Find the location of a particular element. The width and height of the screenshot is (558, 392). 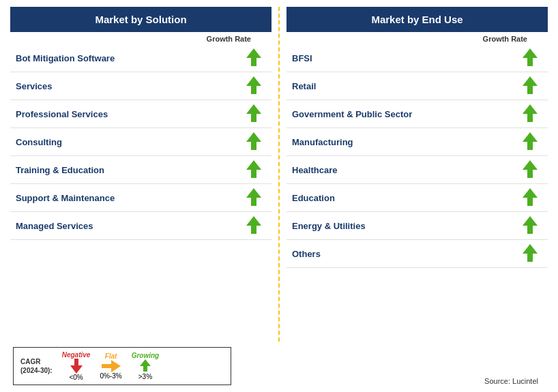

right-panel-header: Market by End Use is located at coordinates (417, 19).